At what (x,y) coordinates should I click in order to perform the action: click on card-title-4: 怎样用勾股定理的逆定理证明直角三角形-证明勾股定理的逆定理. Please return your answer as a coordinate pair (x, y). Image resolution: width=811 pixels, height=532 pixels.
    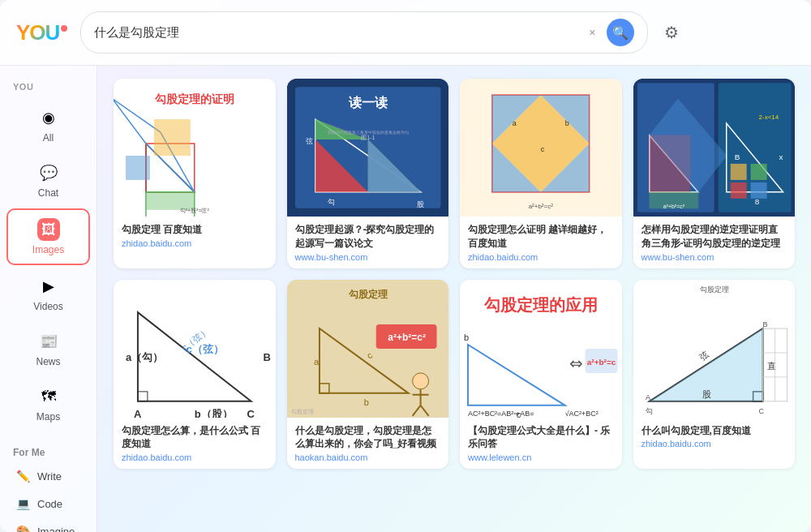
    Looking at the image, I should click on (714, 237).